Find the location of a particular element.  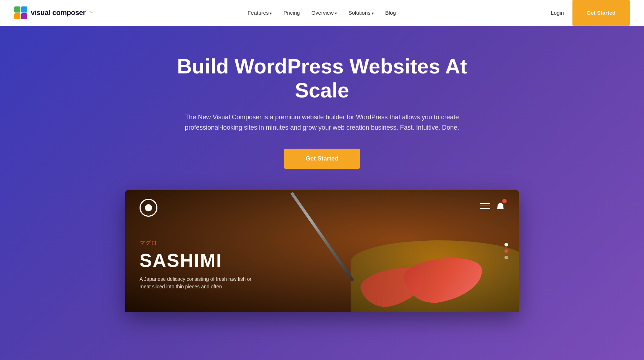

demo-nav-icons: ☗ is located at coordinates (492, 206).